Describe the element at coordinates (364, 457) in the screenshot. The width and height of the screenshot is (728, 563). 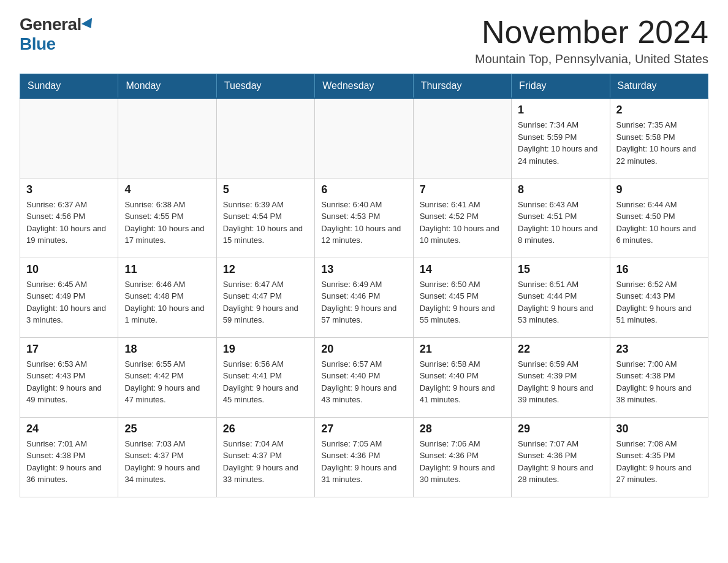
I see `calendar-week-row: 24Sunrise: 7:01 AM Sunset: 4:38 PM Dayli…` at that location.